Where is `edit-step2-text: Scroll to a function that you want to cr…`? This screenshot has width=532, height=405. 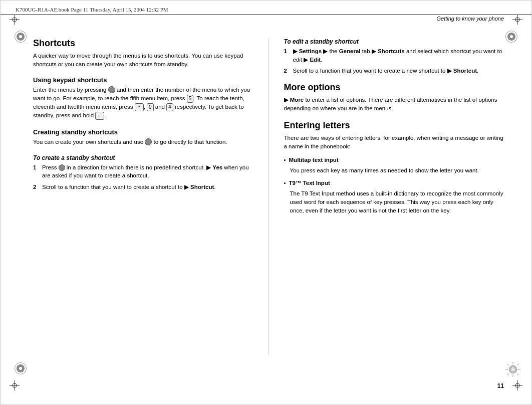 edit-step2-text: Scroll to a function that you want to cr… is located at coordinates (386, 71).